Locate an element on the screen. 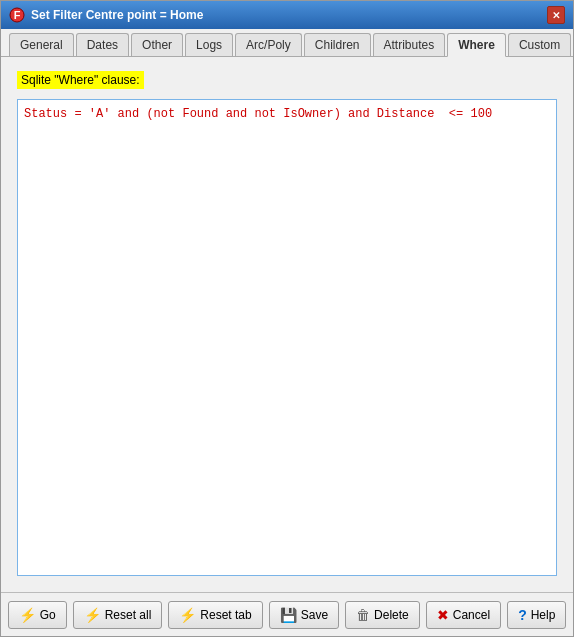 This screenshot has height=637, width=574. tab-logs: Logs is located at coordinates (209, 44).